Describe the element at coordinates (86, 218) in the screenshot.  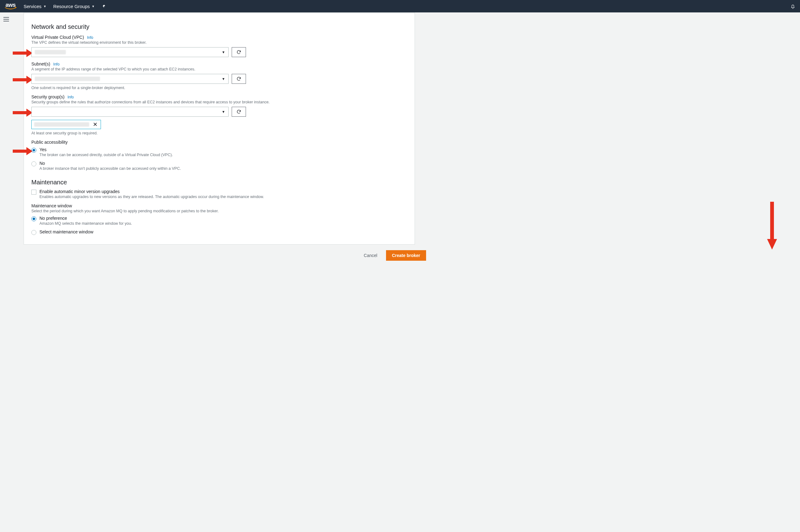
I see `maint-nopref-label: No preference` at that location.